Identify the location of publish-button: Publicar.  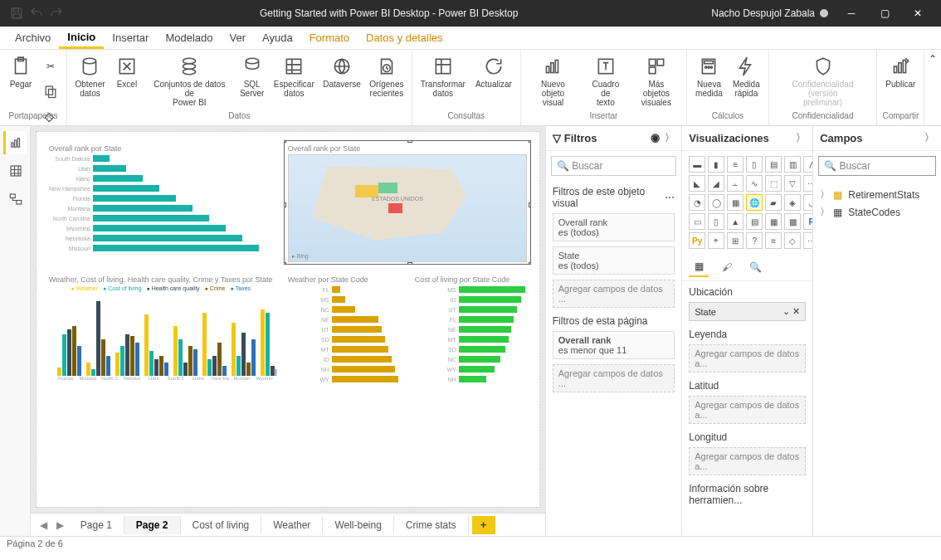
(900, 71).